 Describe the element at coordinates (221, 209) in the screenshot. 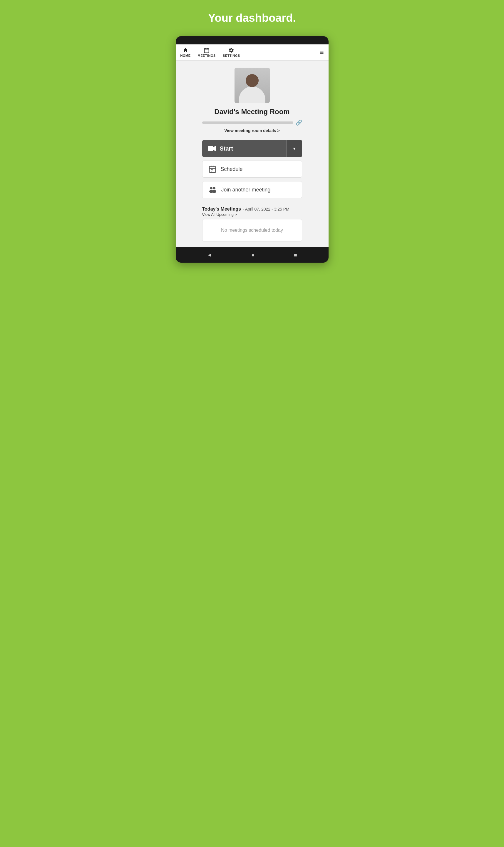

I see `meetings-section-title: Today's Meetings` at that location.